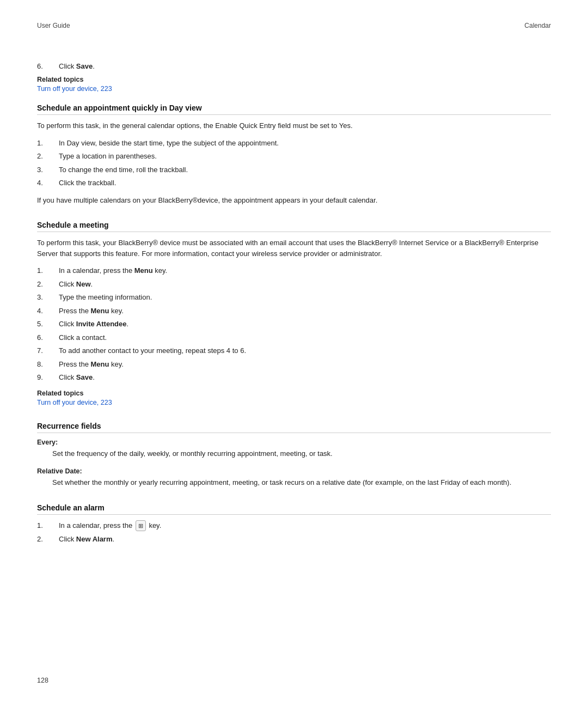 The height and width of the screenshot is (706, 588). What do you see at coordinates (305, 351) in the screenshot?
I see `step-content: To add another contact to your meeting, …` at bounding box center [305, 351].